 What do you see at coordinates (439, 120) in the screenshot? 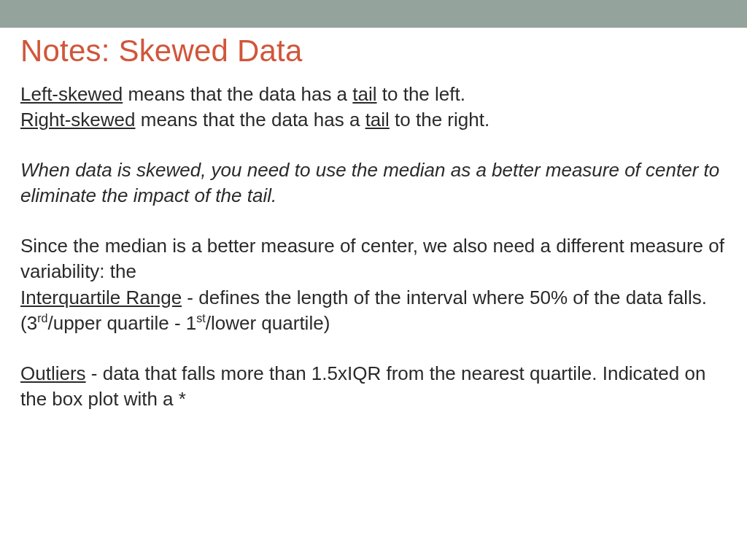
I see `text: to the right.` at bounding box center [439, 120].